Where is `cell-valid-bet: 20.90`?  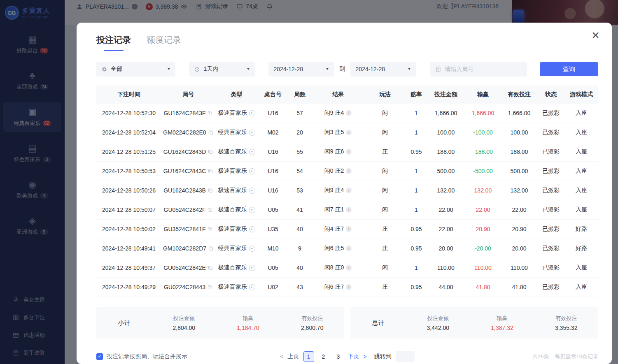 cell-valid-bet: 20.90 is located at coordinates (519, 229).